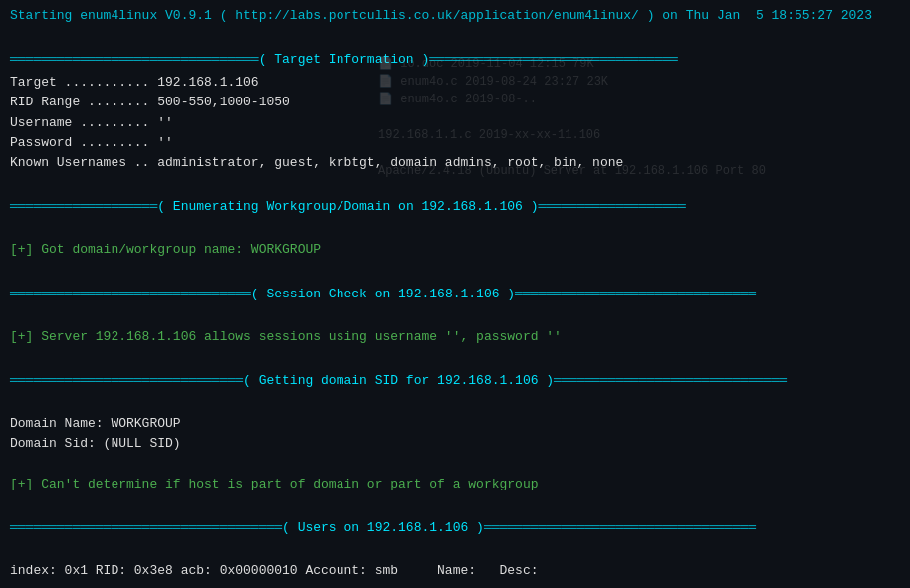  I want to click on known-usernames-line: Known Usernames .. administrator, guest,…, so click(455, 163).